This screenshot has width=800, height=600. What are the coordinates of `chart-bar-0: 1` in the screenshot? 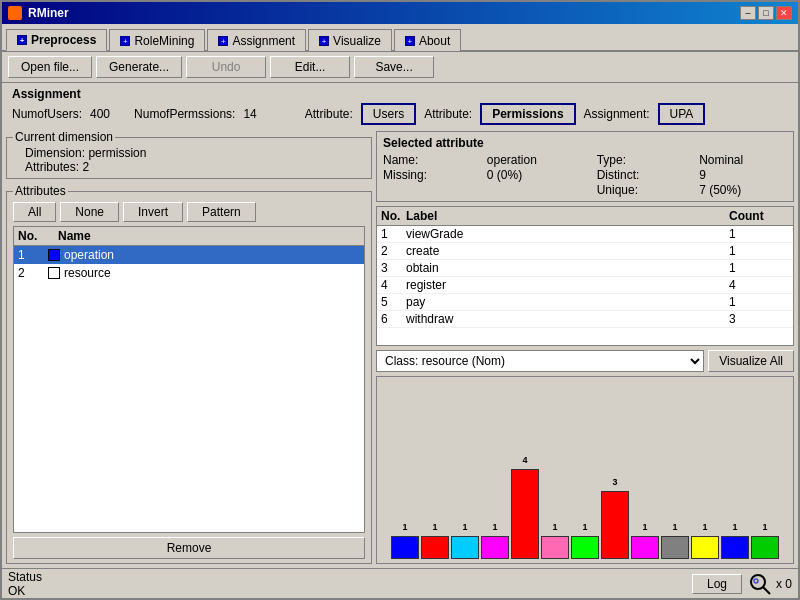 It's located at (405, 540).